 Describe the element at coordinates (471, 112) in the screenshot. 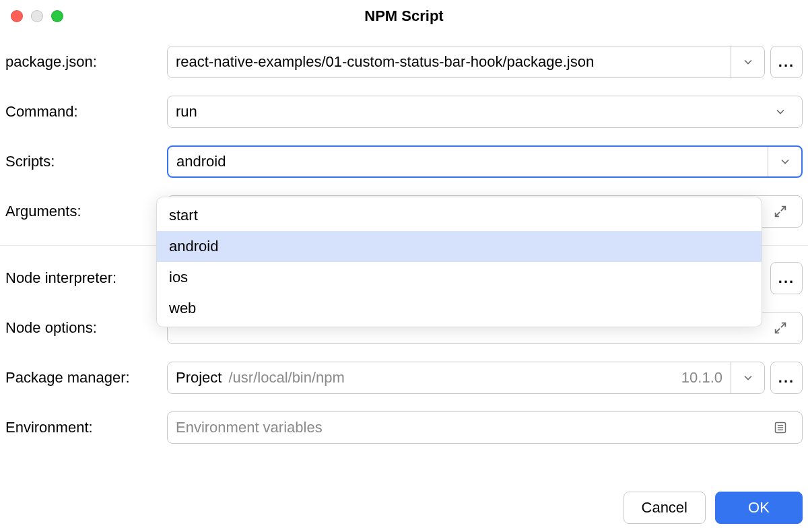

I see `command-value: run` at that location.